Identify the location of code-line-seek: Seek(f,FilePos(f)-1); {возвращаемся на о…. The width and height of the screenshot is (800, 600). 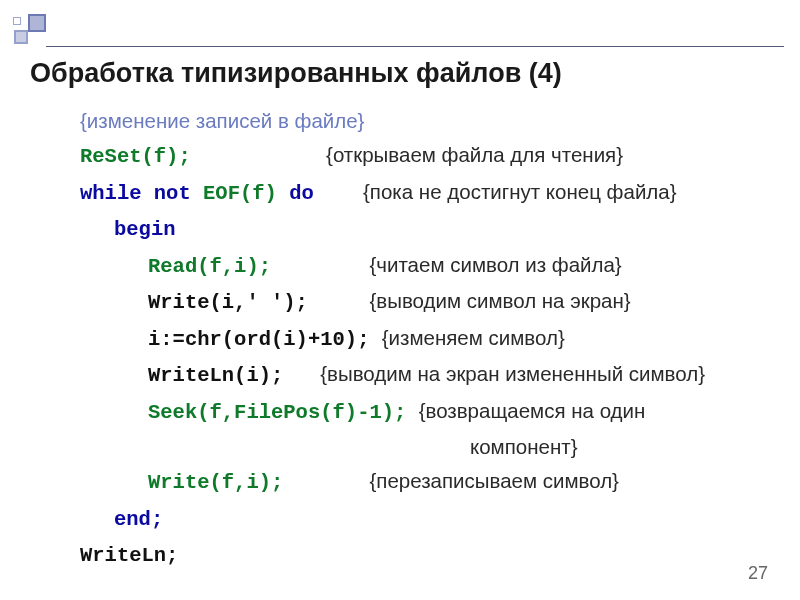
(425, 412).